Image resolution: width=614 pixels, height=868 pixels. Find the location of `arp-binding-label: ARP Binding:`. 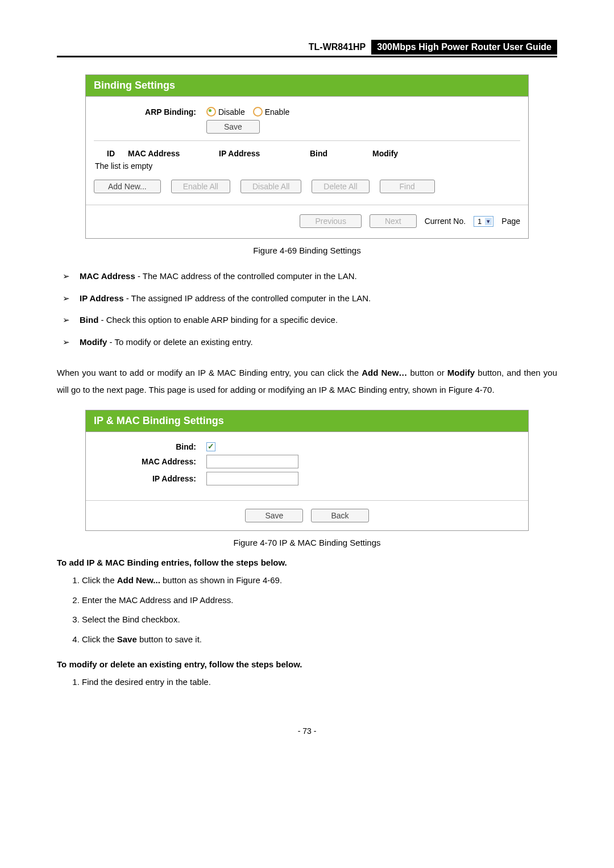

arp-binding-label: ARP Binding: is located at coordinates (150, 112).